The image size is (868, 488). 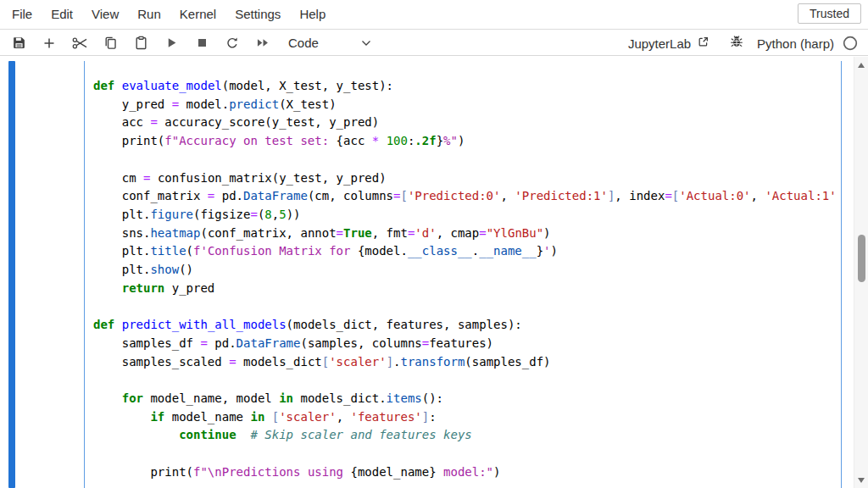 What do you see at coordinates (434, 15) in the screenshot?
I see `menubar: FileEditViewRunKernelSettingsHelp Truste…` at bounding box center [434, 15].